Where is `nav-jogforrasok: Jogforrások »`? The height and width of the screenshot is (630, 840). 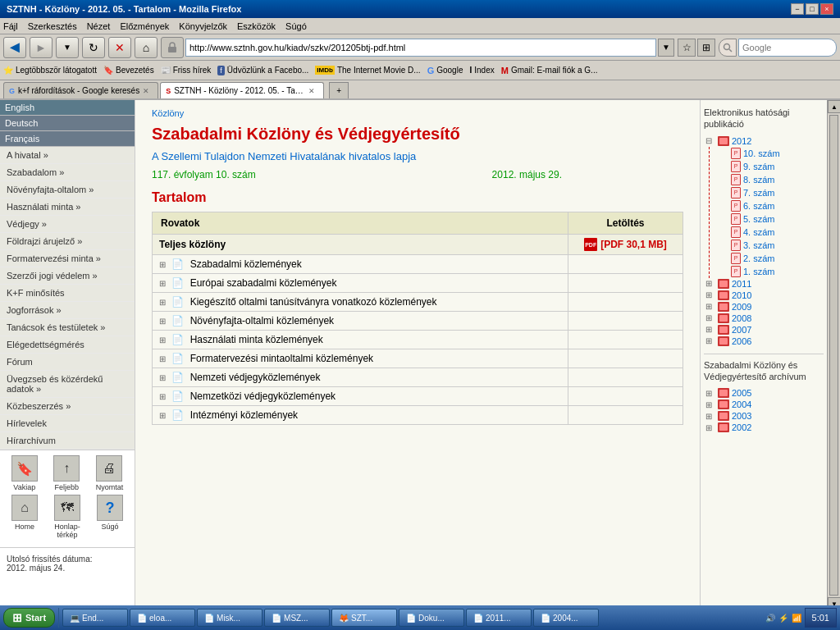
nav-jogforrasok: Jogforrások » is located at coordinates (67, 310).